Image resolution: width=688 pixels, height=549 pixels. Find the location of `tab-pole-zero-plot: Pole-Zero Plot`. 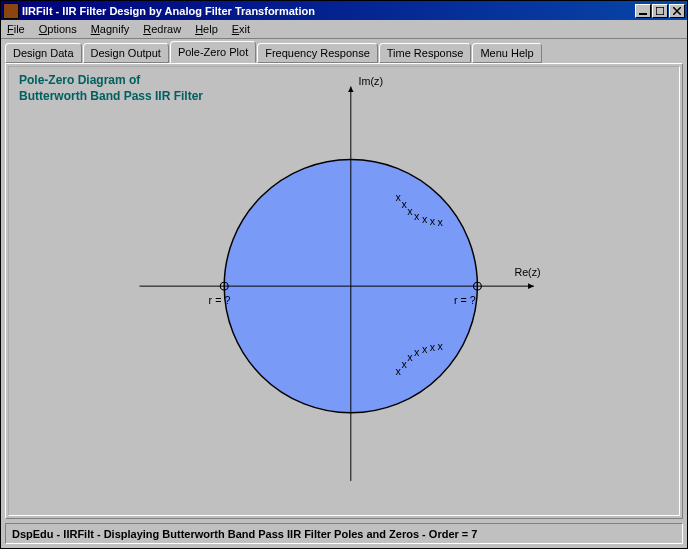

tab-pole-zero-plot: Pole-Zero Plot is located at coordinates (213, 52).